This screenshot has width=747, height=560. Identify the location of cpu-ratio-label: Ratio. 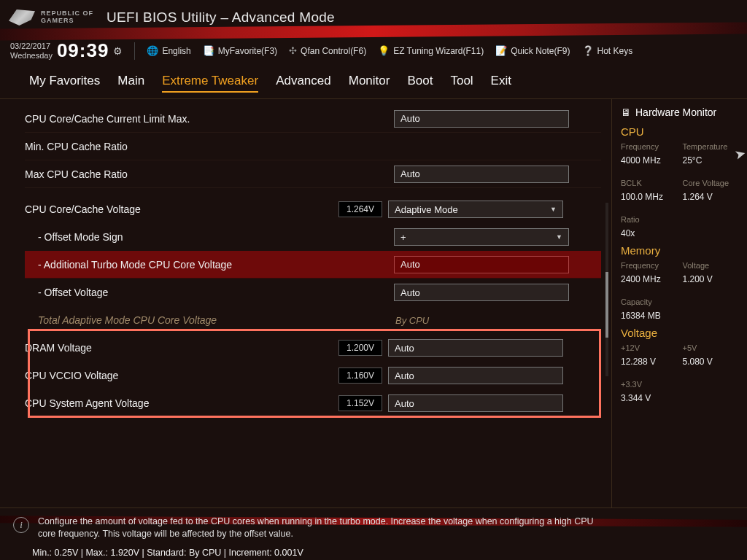
(651, 219).